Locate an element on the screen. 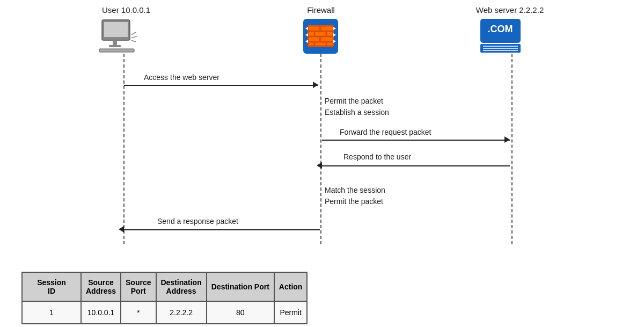  col-destination-address: DestinationAddress is located at coordinates (181, 287).